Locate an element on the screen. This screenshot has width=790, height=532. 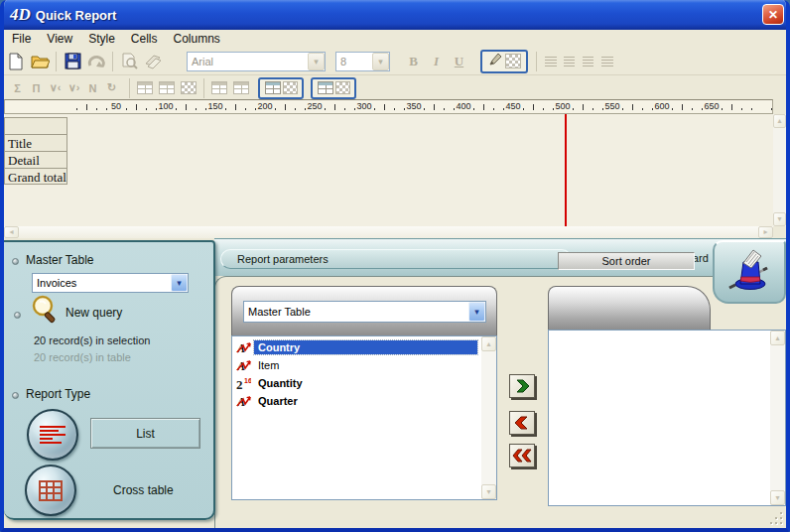
scroll-left-icon: ◂ is located at coordinates (12, 232).